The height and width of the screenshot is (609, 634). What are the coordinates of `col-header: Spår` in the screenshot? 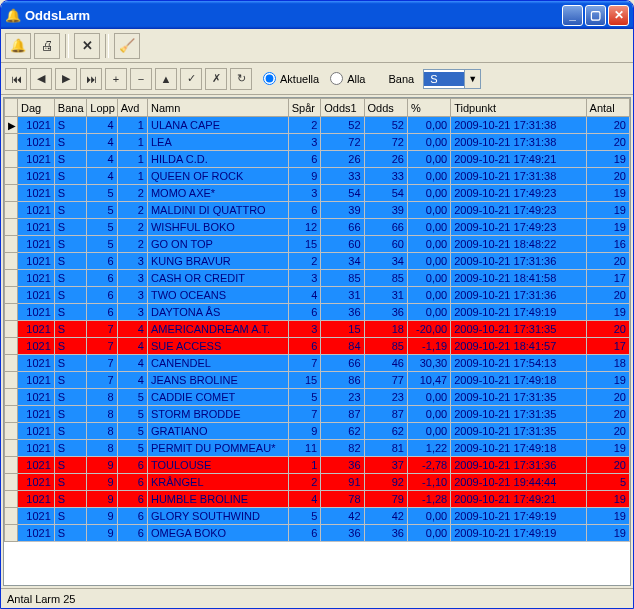 It's located at (304, 108).